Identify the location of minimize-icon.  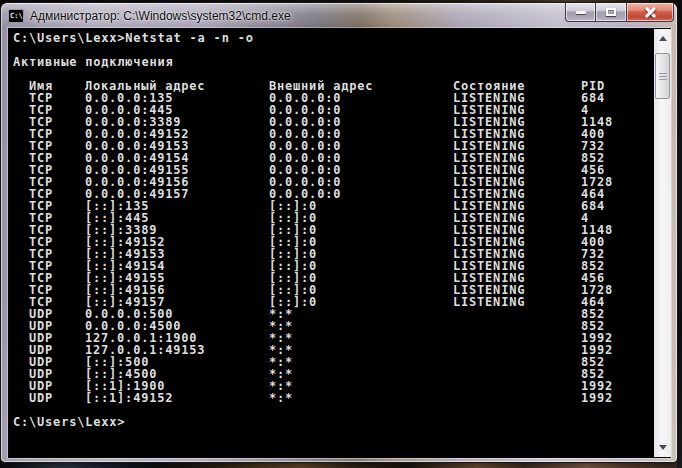
(581, 12).